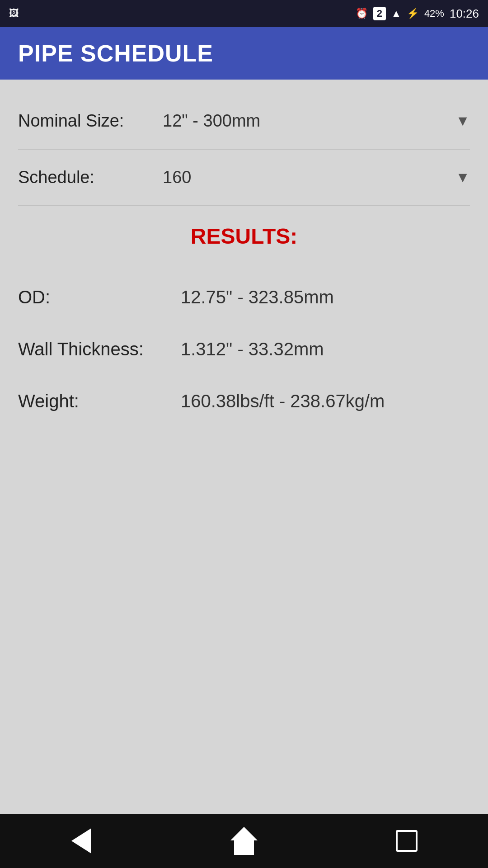  Describe the element at coordinates (407, 841) in the screenshot. I see `recents-button` at that location.